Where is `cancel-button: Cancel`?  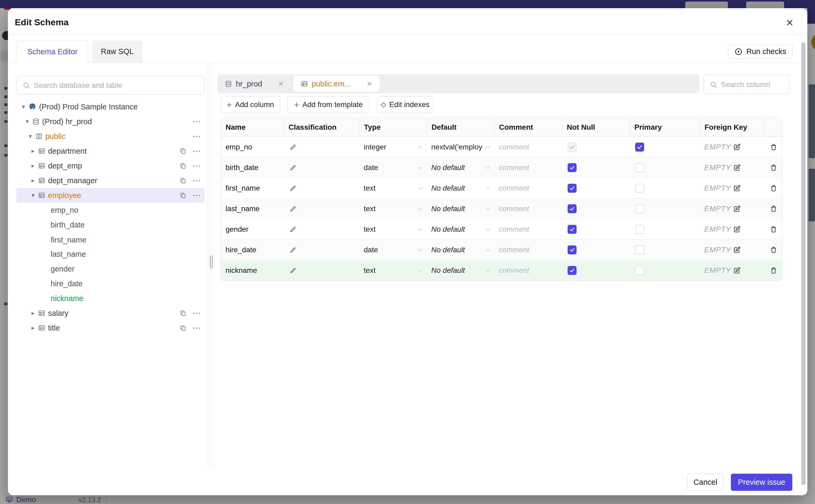
cancel-button: Cancel is located at coordinates (705, 482).